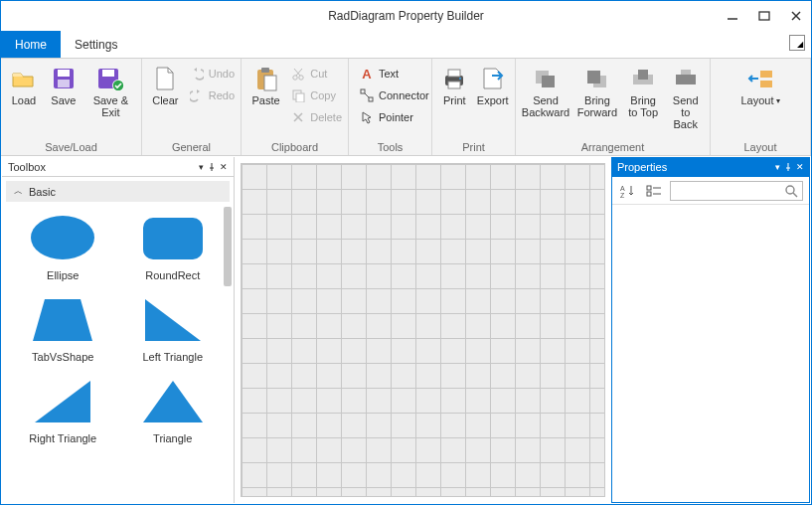 Image resolution: width=812 pixels, height=505 pixels. I want to click on window-title: RadDiagram Property Builder, so click(406, 16).